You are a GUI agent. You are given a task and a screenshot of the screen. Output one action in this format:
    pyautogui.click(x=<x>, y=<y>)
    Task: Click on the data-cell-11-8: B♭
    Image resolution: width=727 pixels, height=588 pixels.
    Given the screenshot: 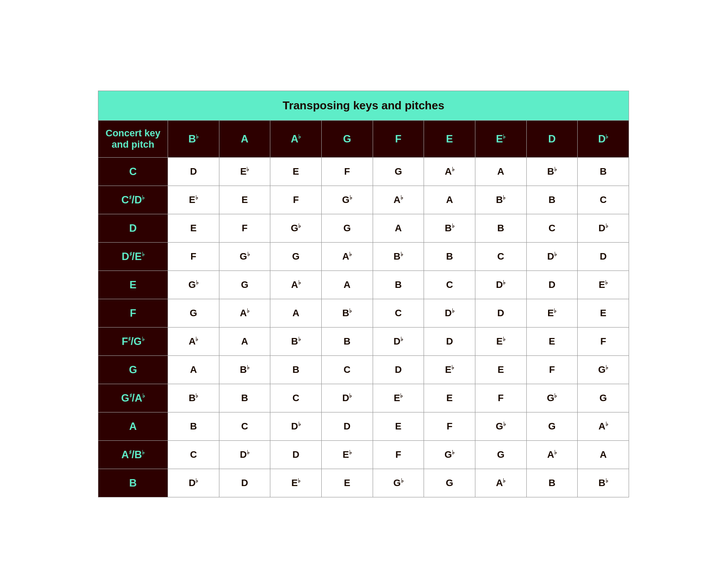 What is the action you would take?
    pyautogui.click(x=603, y=483)
    